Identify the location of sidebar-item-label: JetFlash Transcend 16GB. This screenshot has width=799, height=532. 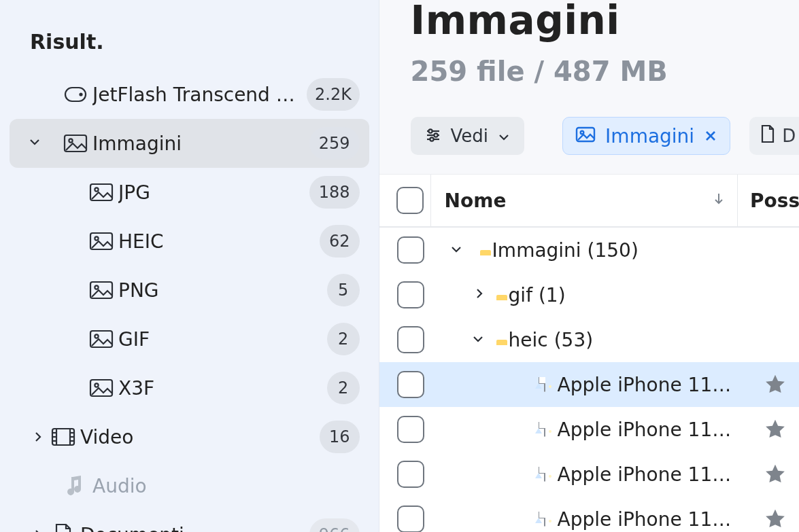
(200, 95).